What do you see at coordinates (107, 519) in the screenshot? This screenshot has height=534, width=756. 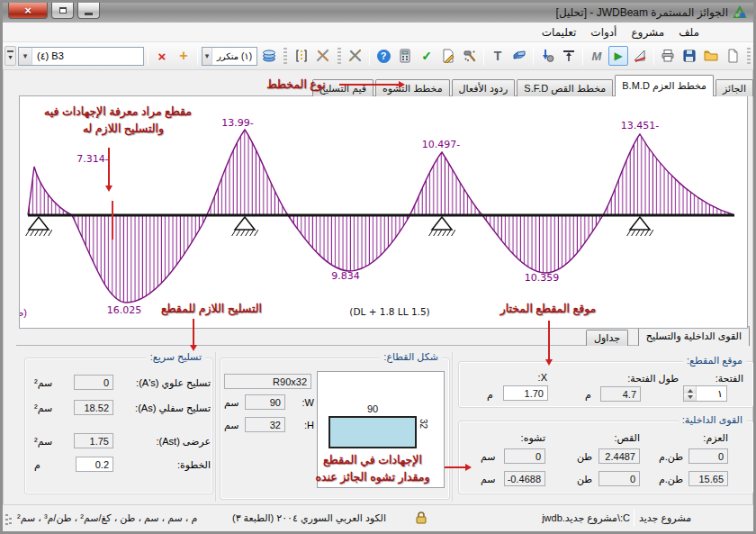 I see `units-status: م ، سم ، سم ، طن ، كغ/سم² ، طن/م³ ، سم²` at bounding box center [107, 519].